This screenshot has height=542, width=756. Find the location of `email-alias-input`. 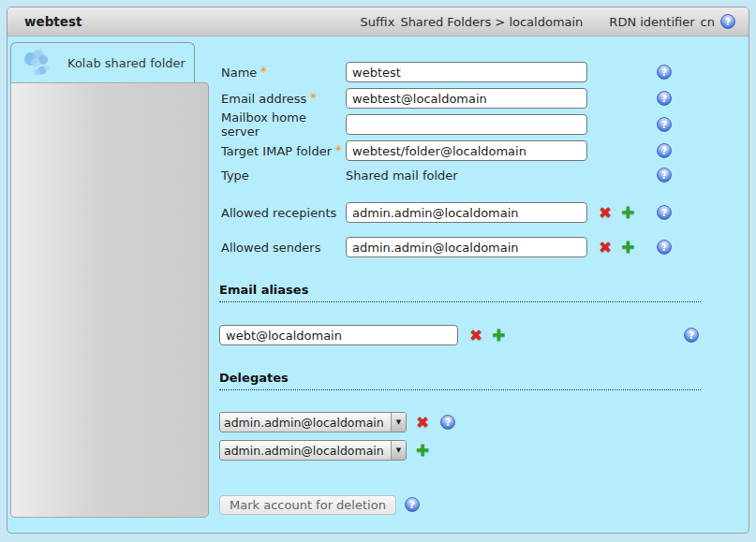

email-alias-input is located at coordinates (339, 335).